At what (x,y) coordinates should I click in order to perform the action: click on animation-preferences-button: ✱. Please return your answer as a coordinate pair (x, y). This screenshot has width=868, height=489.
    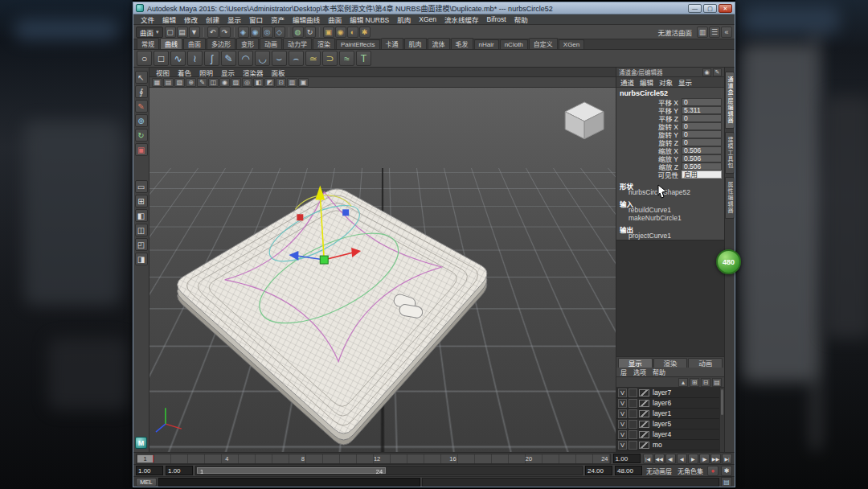
    Looking at the image, I should click on (727, 471).